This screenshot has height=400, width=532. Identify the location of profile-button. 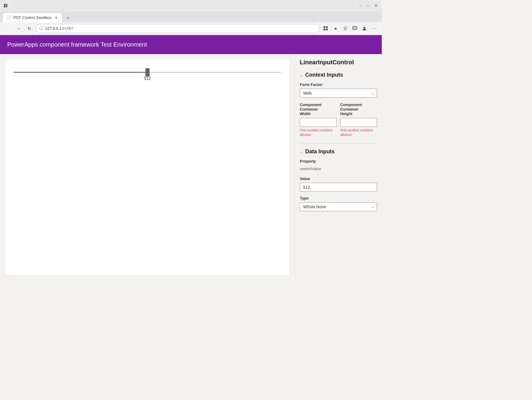
(364, 29).